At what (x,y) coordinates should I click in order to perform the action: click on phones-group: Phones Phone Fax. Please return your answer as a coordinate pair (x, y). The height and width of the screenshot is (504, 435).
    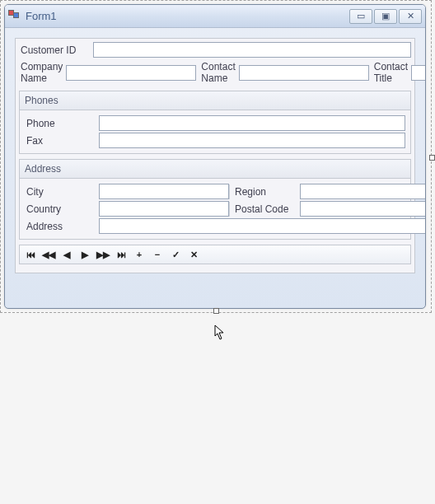
    Looking at the image, I should click on (215, 122).